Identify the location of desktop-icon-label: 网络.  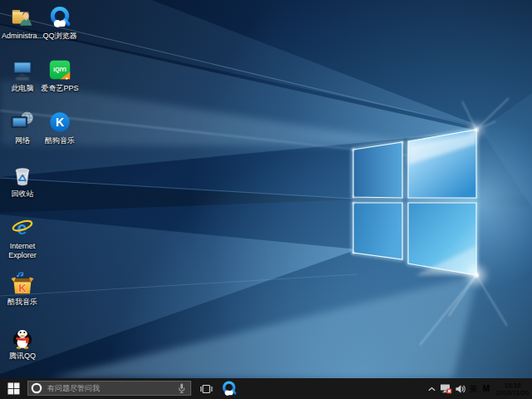
(22, 141).